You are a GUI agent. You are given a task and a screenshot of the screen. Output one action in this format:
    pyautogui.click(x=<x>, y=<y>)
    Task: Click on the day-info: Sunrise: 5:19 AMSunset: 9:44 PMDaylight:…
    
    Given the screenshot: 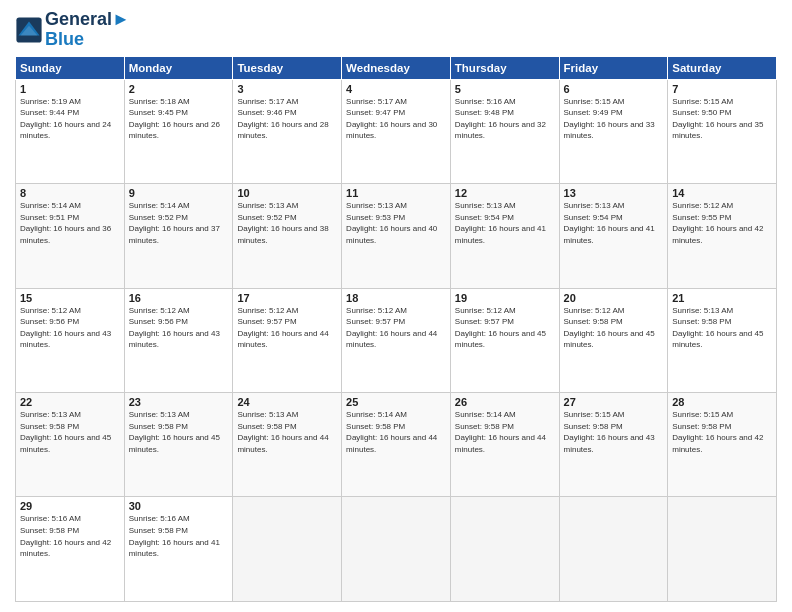 What is the action you would take?
    pyautogui.click(x=70, y=119)
    